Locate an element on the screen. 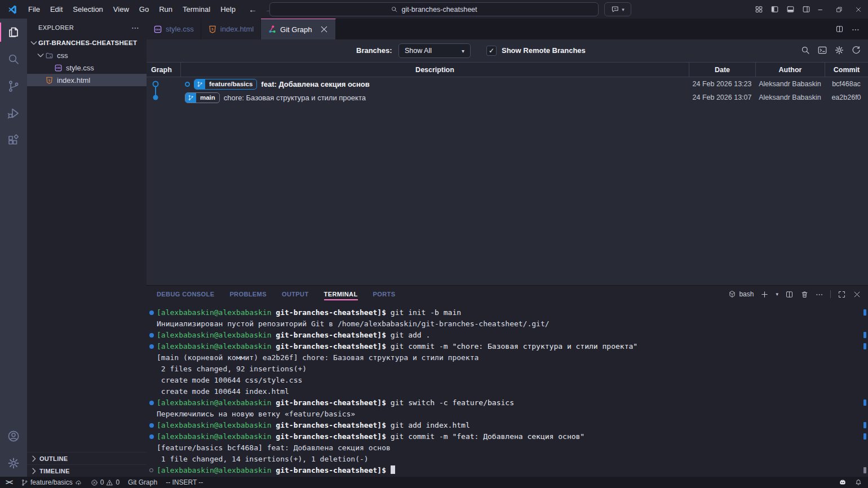 The image size is (868, 488). overview-ruler-mark is located at coordinates (865, 335).